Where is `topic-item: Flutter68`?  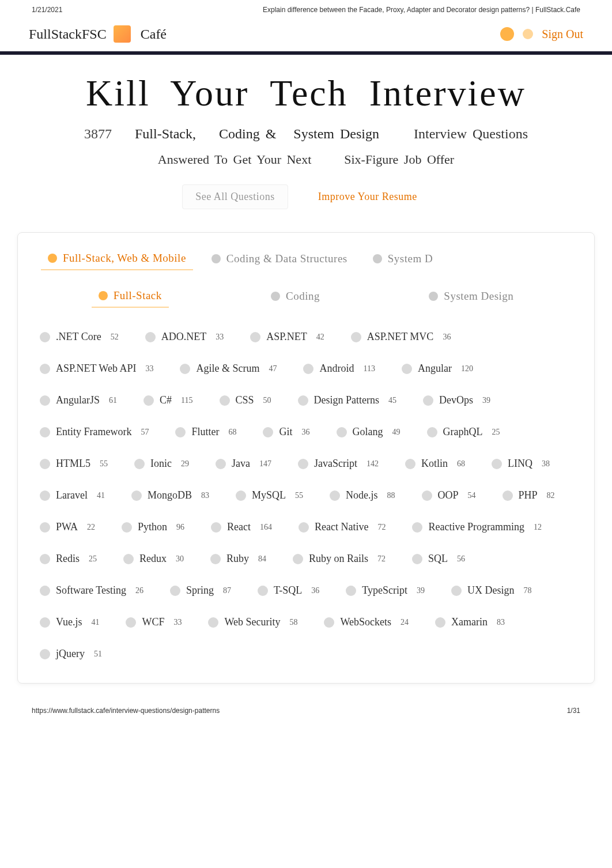 topic-item: Flutter68 is located at coordinates (206, 432).